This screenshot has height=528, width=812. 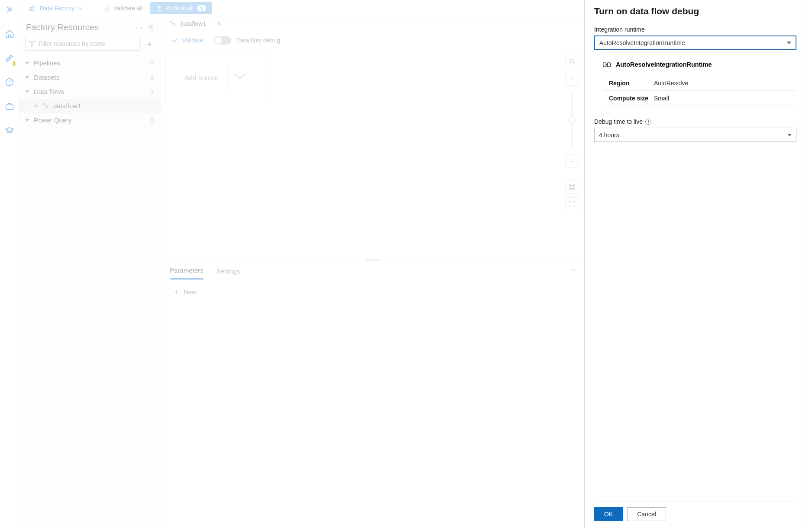 I want to click on checkmark-icon, so click(x=175, y=40).